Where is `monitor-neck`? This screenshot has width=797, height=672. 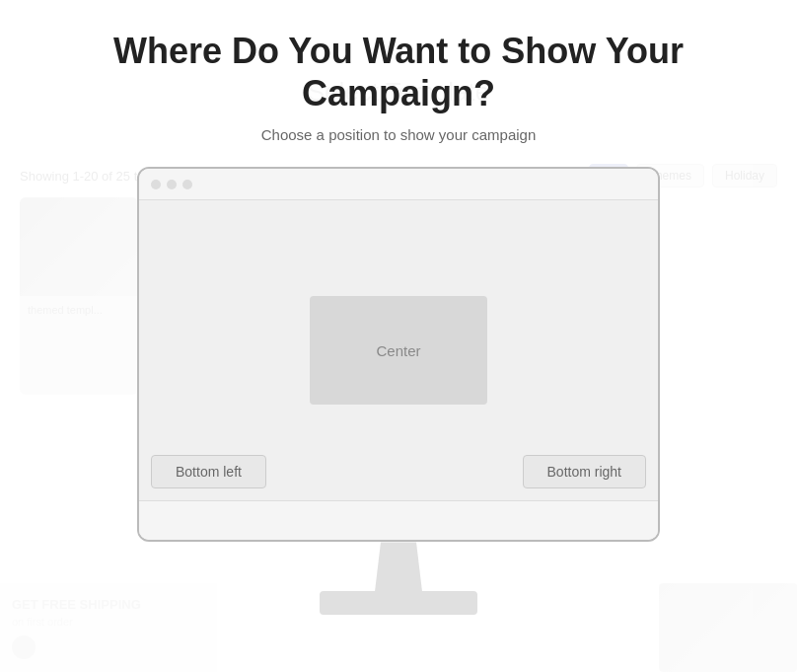 monitor-neck is located at coordinates (398, 566).